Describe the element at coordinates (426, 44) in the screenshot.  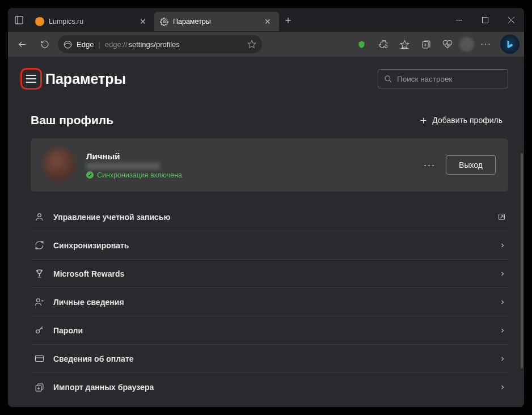
I see `collections-button` at that location.